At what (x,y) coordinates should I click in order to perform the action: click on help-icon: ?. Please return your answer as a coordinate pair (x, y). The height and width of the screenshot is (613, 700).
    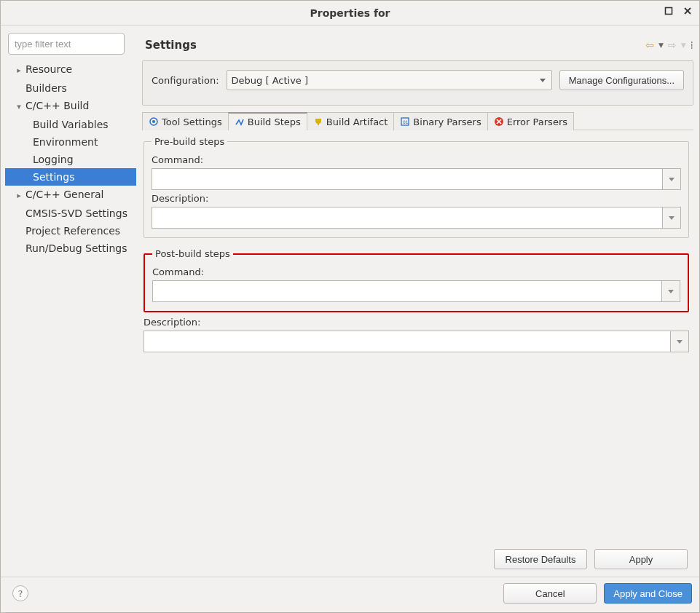
    Looking at the image, I should click on (20, 593).